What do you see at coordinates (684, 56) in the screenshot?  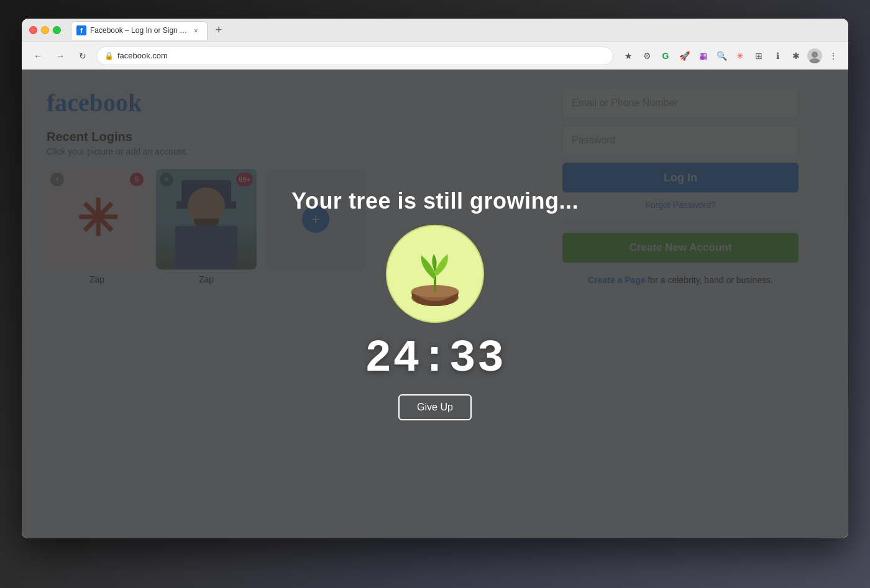 I see `rocket-icon: 🚀` at bounding box center [684, 56].